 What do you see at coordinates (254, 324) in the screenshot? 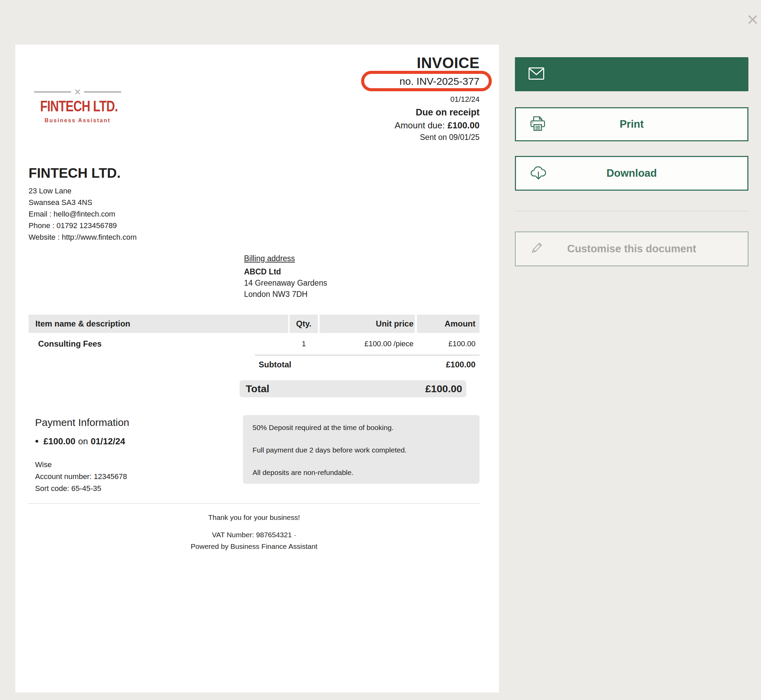
I see `table-header-row: Item name & description Qty. Unit price …` at bounding box center [254, 324].